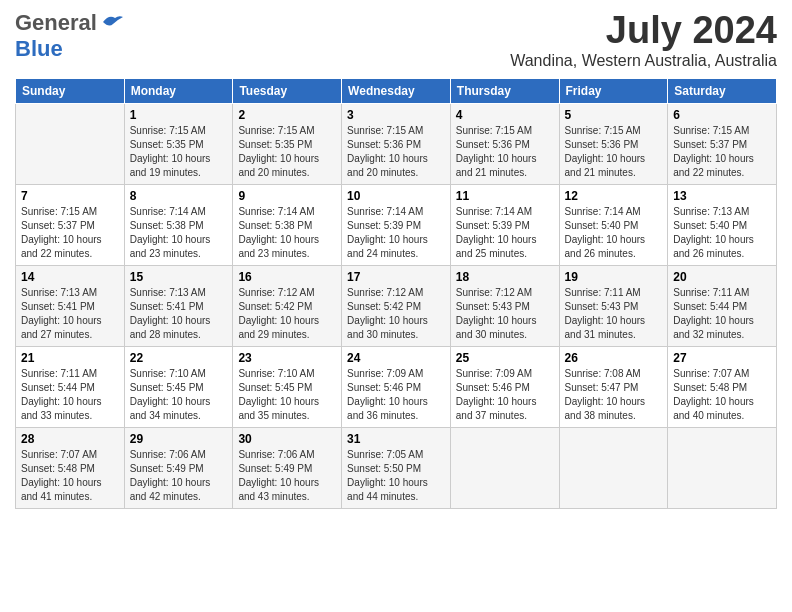 The height and width of the screenshot is (612, 792). What do you see at coordinates (504, 224) in the screenshot?
I see `calendar-cell: 11Sunrise: 7:14 AMSunset: 5:39 PMDayligh…` at bounding box center [504, 224].